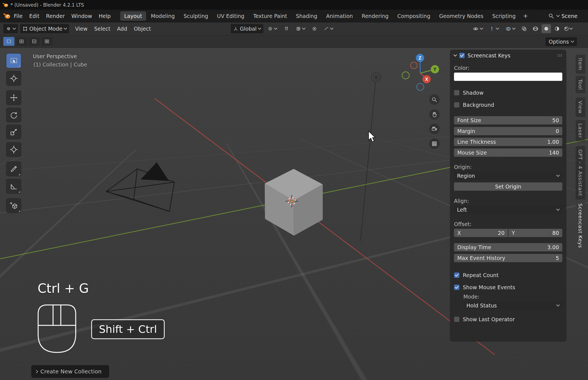 The width and height of the screenshot is (588, 380). I want to click on offset-x-field: X 20, so click(481, 233).